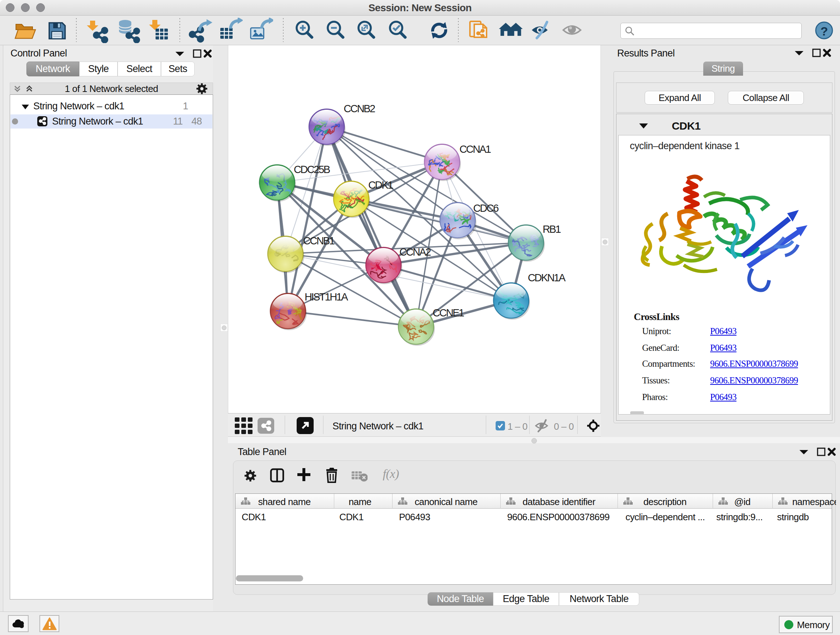  What do you see at coordinates (312, 169) in the screenshot?
I see `svg-text: CDC25B` at bounding box center [312, 169].